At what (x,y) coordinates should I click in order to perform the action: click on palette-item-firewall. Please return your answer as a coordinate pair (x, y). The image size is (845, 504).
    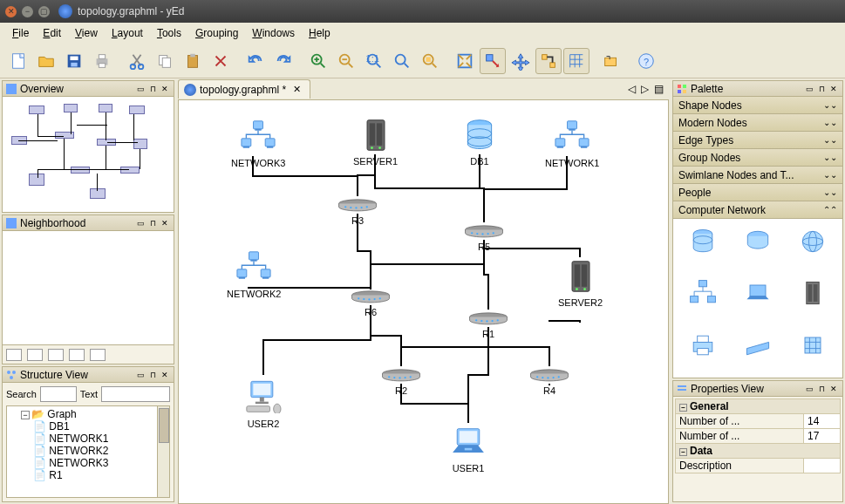
    Looking at the image, I should click on (813, 345).